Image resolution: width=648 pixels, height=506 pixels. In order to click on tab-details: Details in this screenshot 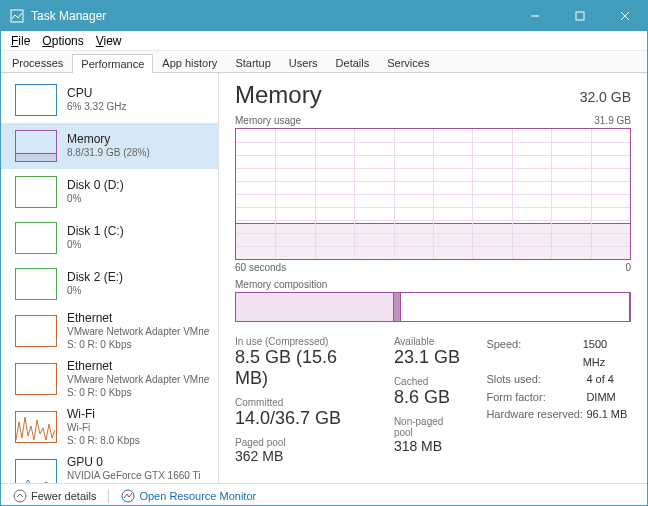, I will do `click(353, 62)`.